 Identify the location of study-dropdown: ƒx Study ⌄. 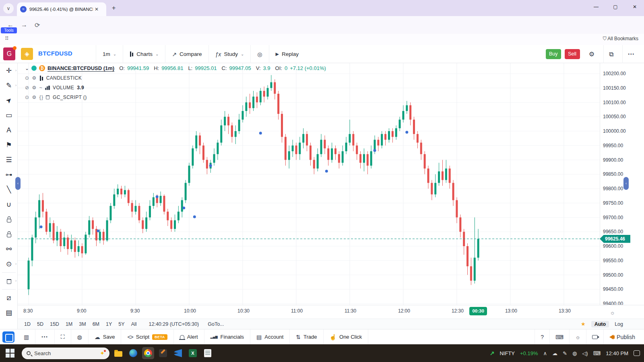
(229, 54).